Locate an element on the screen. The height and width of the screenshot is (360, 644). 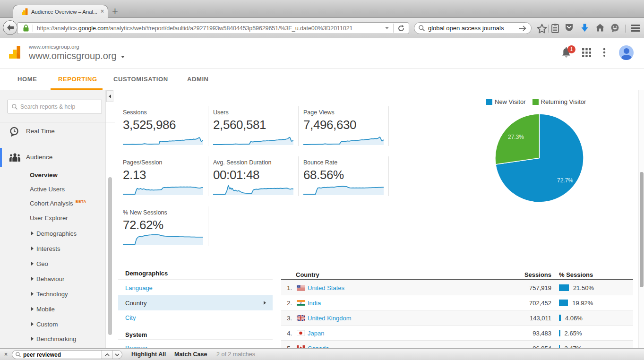
country-link: United Kingdom is located at coordinates (330, 318).